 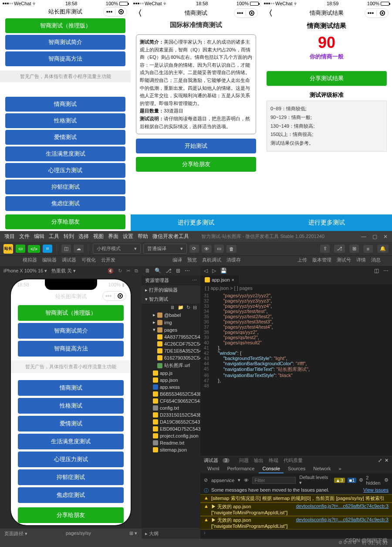 What do you see at coordinates (171, 408) in the screenshot?
I see `tree-item: config.txt` at bounding box center [171, 408].